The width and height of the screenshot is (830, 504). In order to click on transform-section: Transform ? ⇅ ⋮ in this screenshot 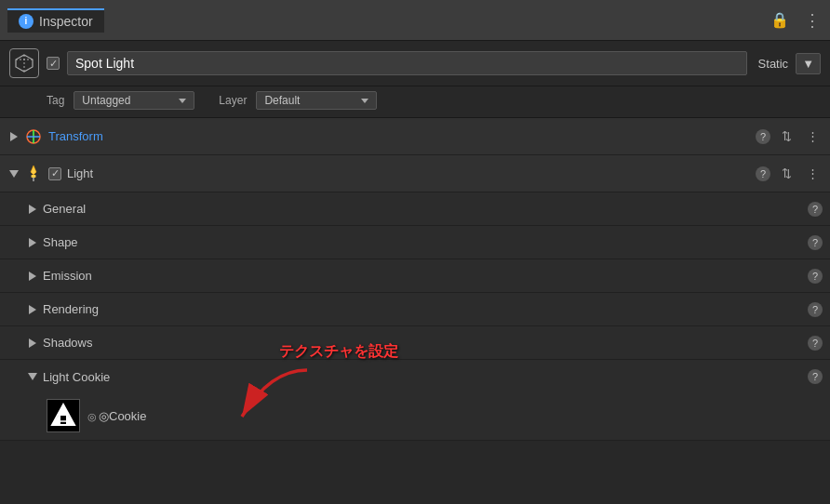, I will do `click(415, 137)`.